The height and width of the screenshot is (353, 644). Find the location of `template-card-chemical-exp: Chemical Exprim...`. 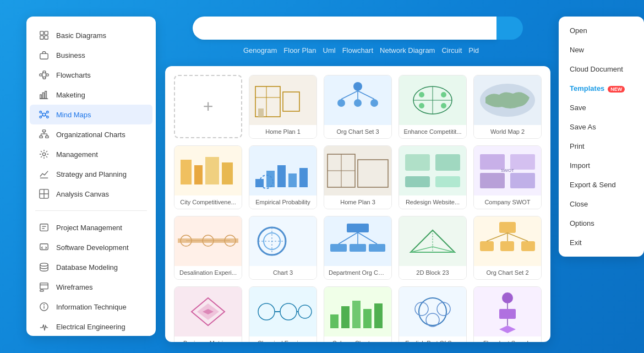

template-card-chemical-exp: Chemical Exprim... is located at coordinates (283, 314).